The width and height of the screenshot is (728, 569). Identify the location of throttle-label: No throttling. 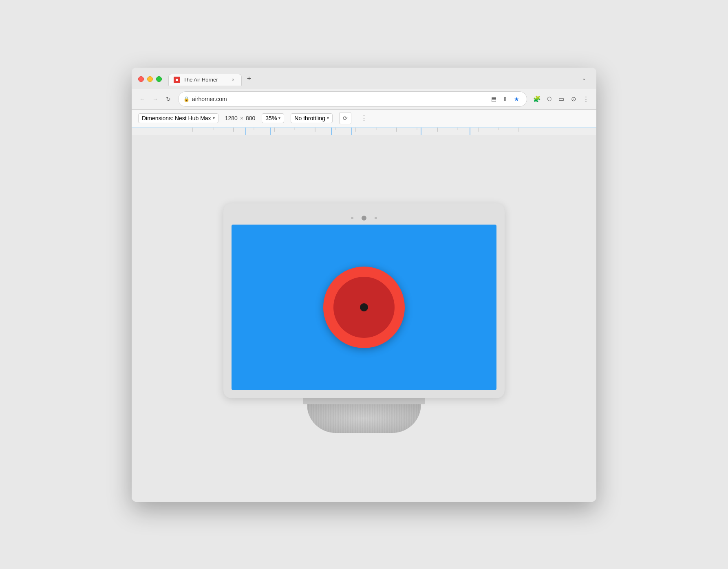
(310, 118).